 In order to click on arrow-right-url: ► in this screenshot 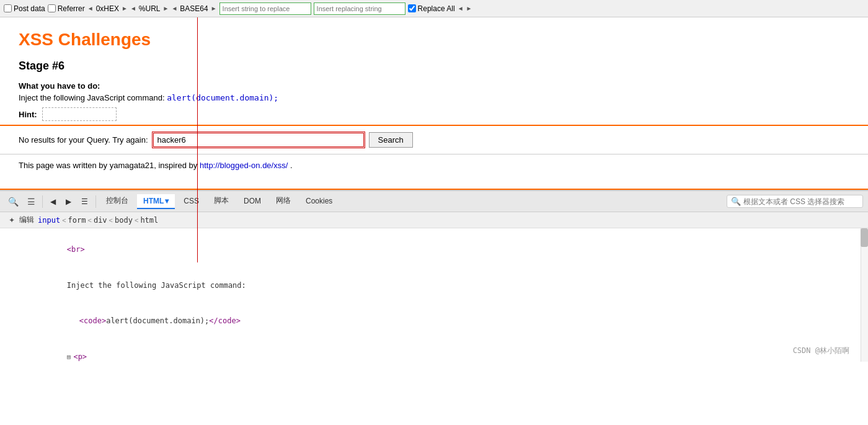, I will do `click(166, 9)`.